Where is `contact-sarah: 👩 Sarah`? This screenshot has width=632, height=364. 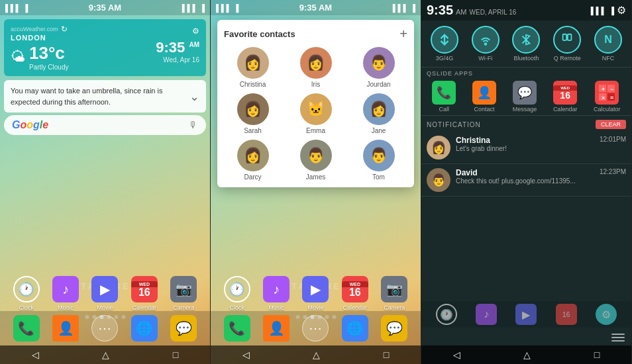
contact-sarah: 👩 Sarah is located at coordinates (253, 114).